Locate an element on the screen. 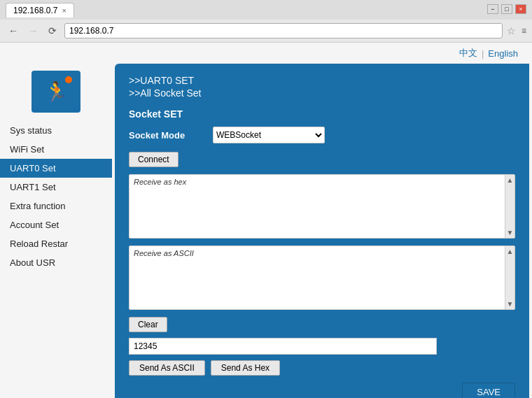  scroll-down-arrow2: ▼ is located at coordinates (510, 304).